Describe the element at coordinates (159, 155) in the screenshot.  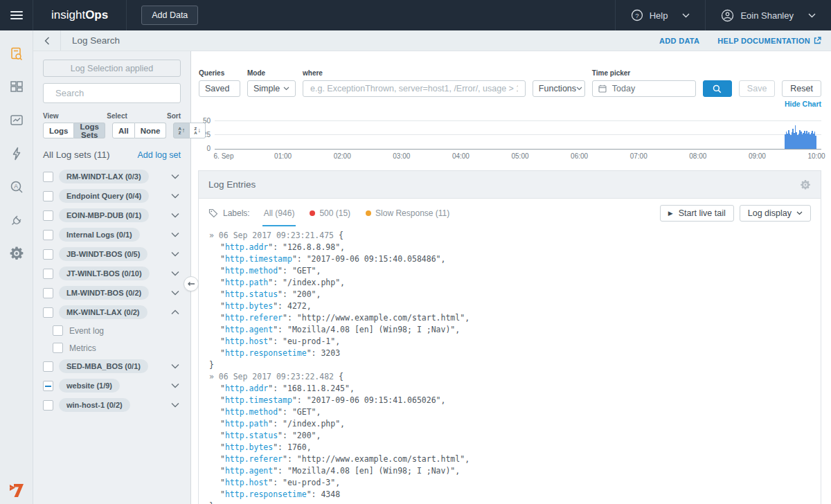
I see `add-log-set-link: Add log set` at that location.